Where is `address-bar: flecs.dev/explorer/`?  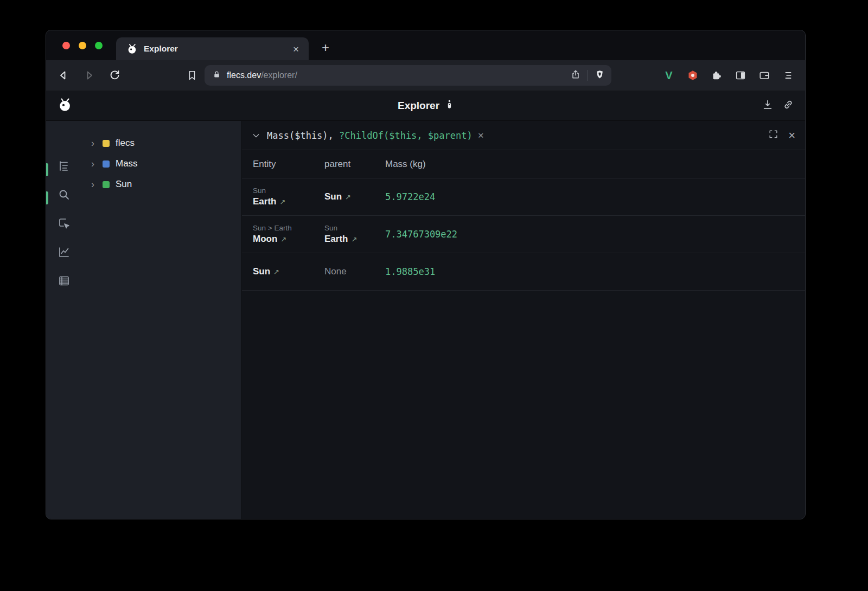 address-bar: flecs.dev/explorer/ is located at coordinates (408, 75).